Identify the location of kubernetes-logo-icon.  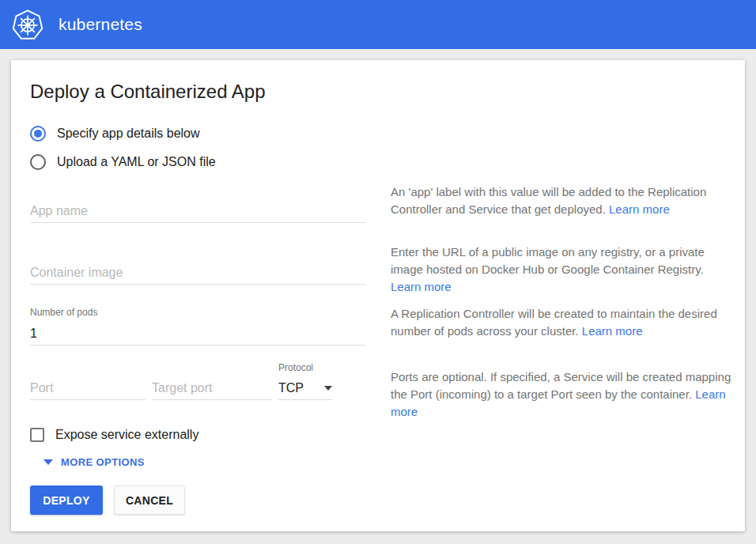
(28, 25).